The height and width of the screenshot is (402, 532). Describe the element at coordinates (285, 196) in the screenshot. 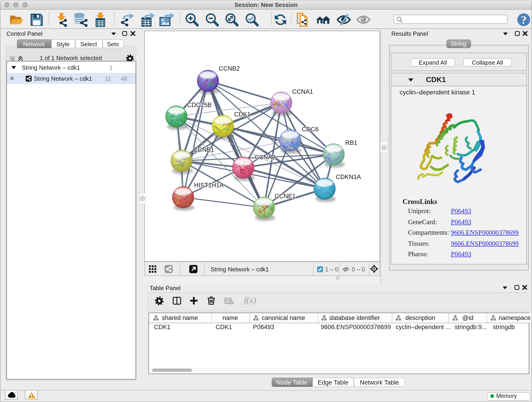

I see `svg-text: CCNE1` at that location.